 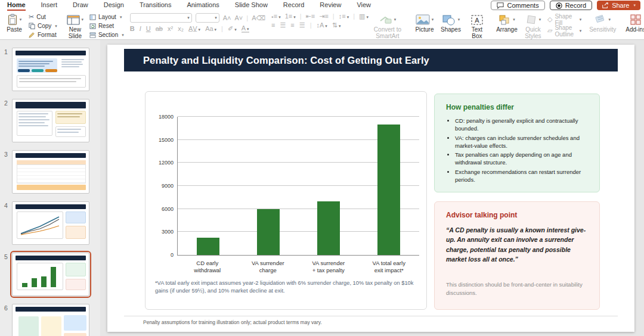 What do you see at coordinates (324, 17) in the screenshot?
I see `increase-indent-button: ⇥≡` at bounding box center [324, 17].